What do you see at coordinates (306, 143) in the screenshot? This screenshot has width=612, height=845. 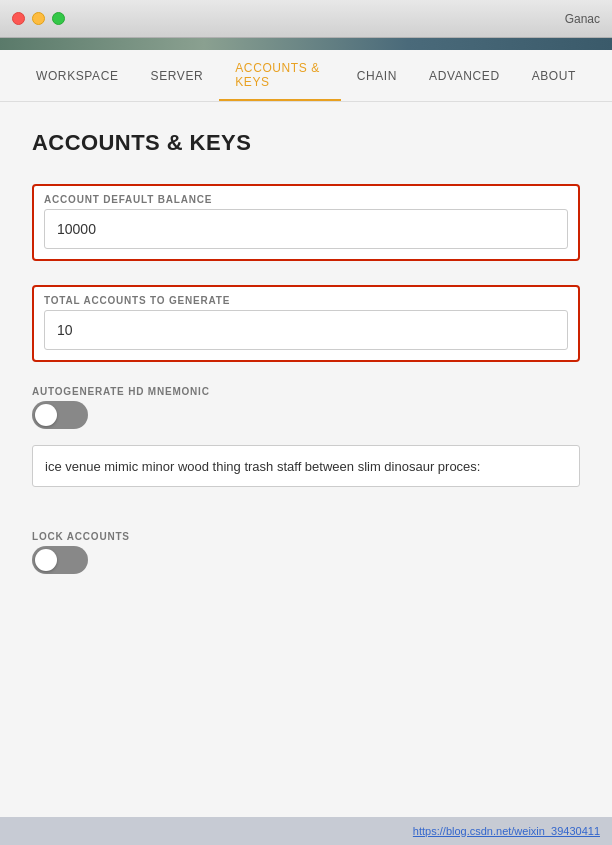 I see `page-title: ACCOUNTS & KEYS` at bounding box center [306, 143].